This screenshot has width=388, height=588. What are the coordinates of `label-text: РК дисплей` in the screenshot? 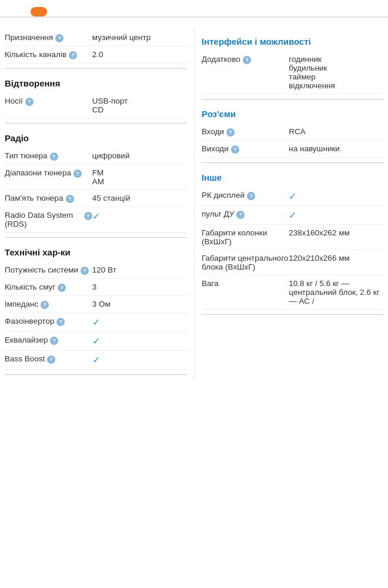 It's located at (223, 195).